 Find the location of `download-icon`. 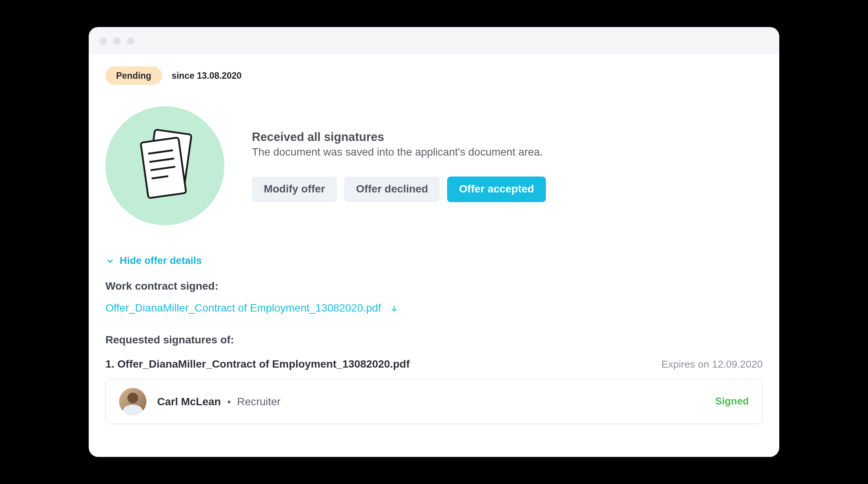

download-icon is located at coordinates (394, 308).